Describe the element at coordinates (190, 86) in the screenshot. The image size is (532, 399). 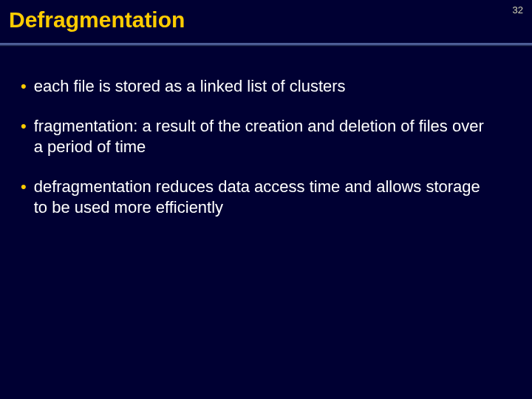
I see `bullet-text: each file is stored as a linked list of …` at that location.